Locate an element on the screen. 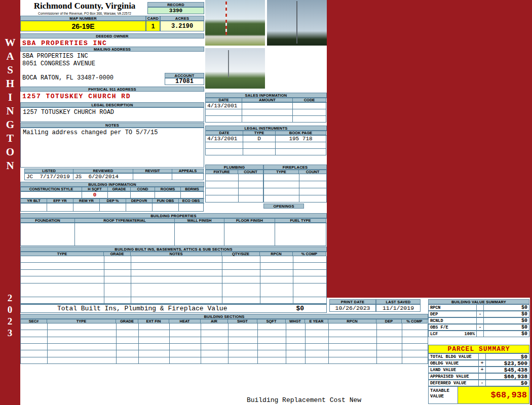 This screenshot has width=532, height=405. parcel-op is located at coordinates (482, 356).